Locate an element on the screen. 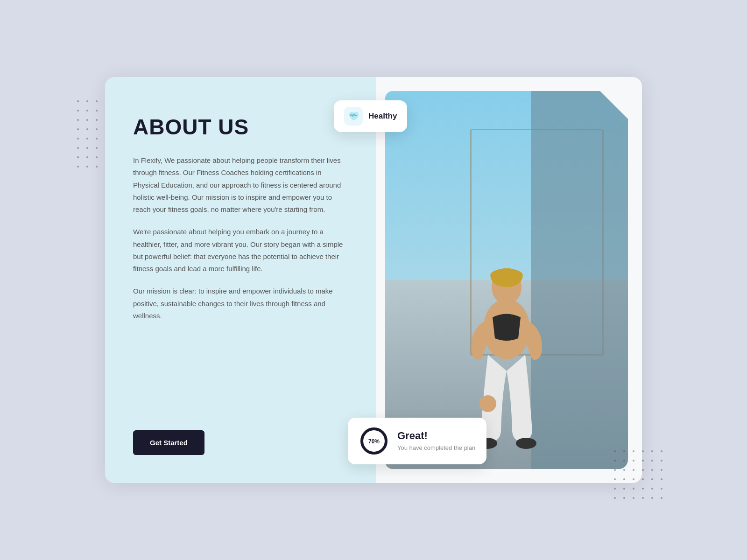 This screenshot has width=747, height=560. percentage-text: 70% is located at coordinates (374, 441).